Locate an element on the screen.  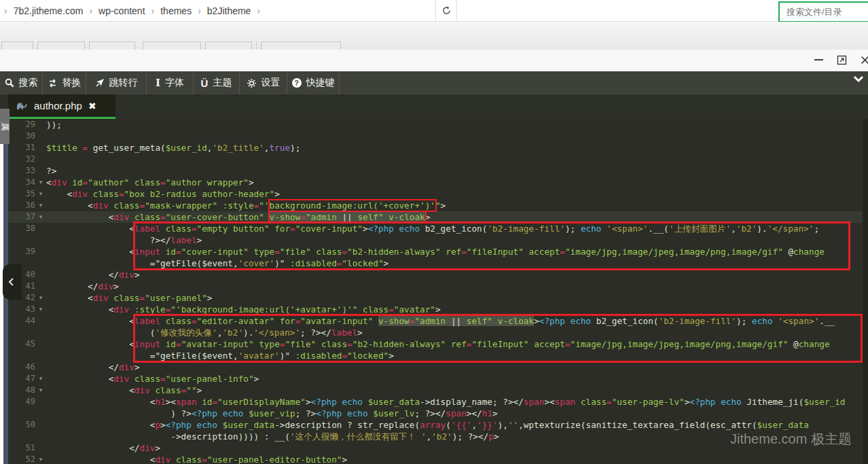
sidebar-collapse-handle is located at coordinates (12, 282).